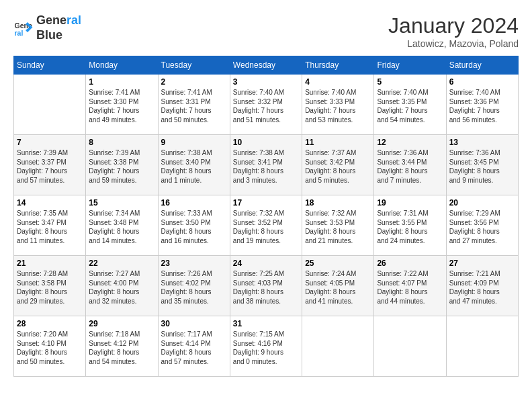  Describe the element at coordinates (122, 105) in the screenshot. I see `calendar-cell: 1Sunrise: 7:41 AMSunset: 3:30 PMDaylight…` at that location.